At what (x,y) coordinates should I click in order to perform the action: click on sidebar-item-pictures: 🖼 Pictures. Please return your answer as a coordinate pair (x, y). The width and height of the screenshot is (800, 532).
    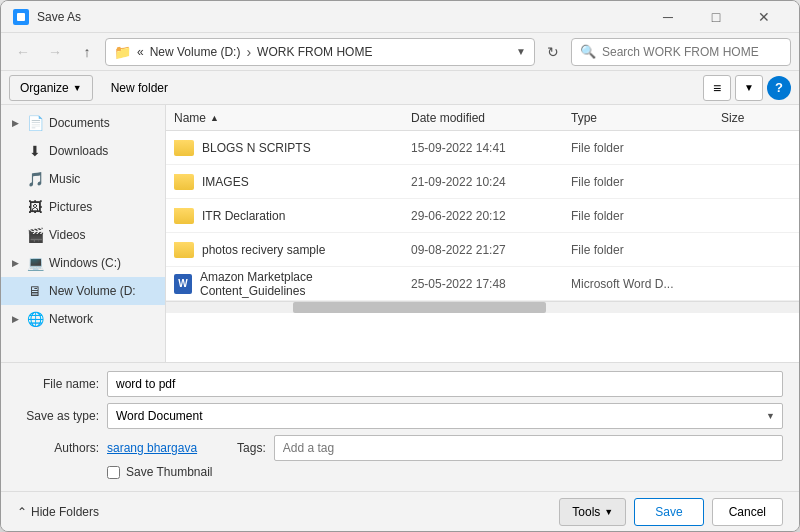
    Looking at the image, I should click on (83, 207).